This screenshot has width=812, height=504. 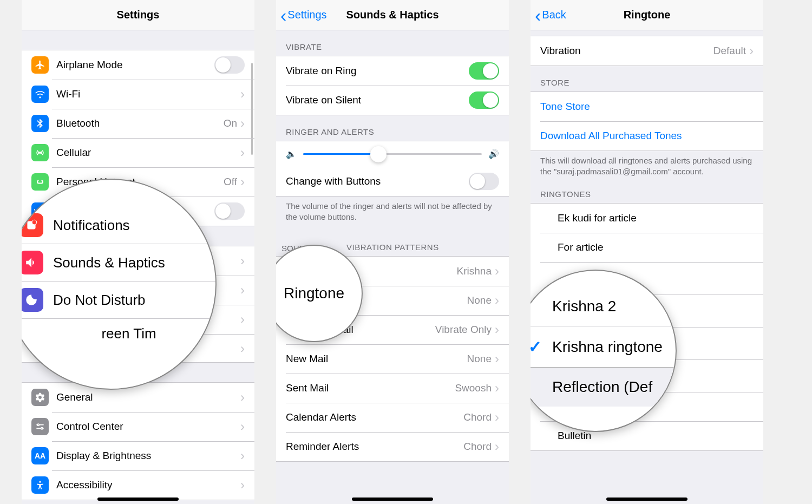 I want to click on row-bluetooth: Bluetooth On ›, so click(x=138, y=123).